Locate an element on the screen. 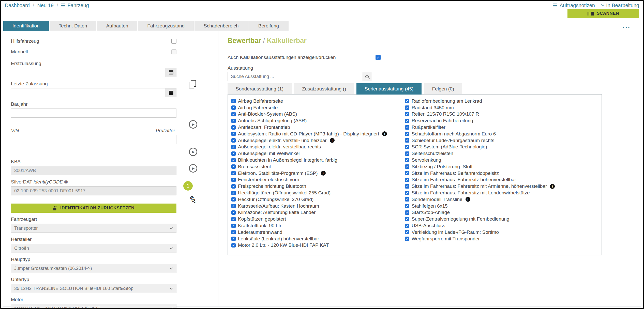 This screenshot has height=309, width=644. main-tab: Techn. Daten is located at coordinates (73, 26).